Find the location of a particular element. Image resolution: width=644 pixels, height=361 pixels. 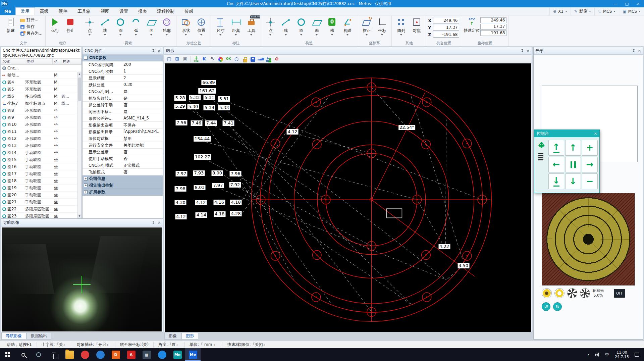

section-公司信息: +公司信息 is located at coordinates (123, 179).